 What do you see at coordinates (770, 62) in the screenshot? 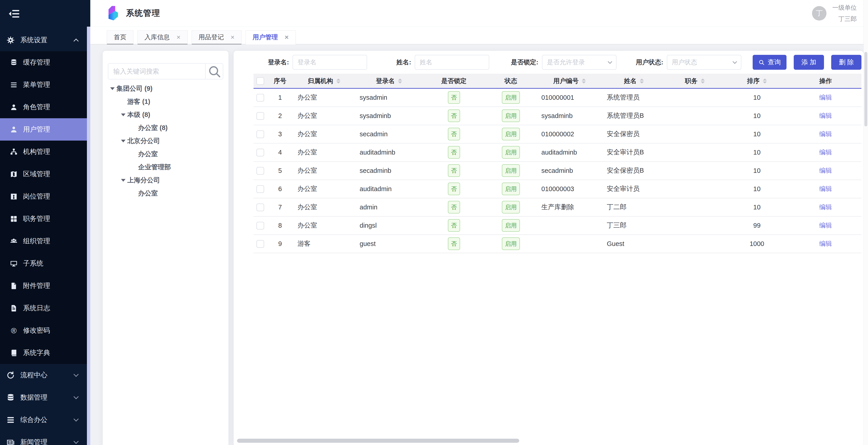
I see `search-button: 查询` at bounding box center [770, 62].